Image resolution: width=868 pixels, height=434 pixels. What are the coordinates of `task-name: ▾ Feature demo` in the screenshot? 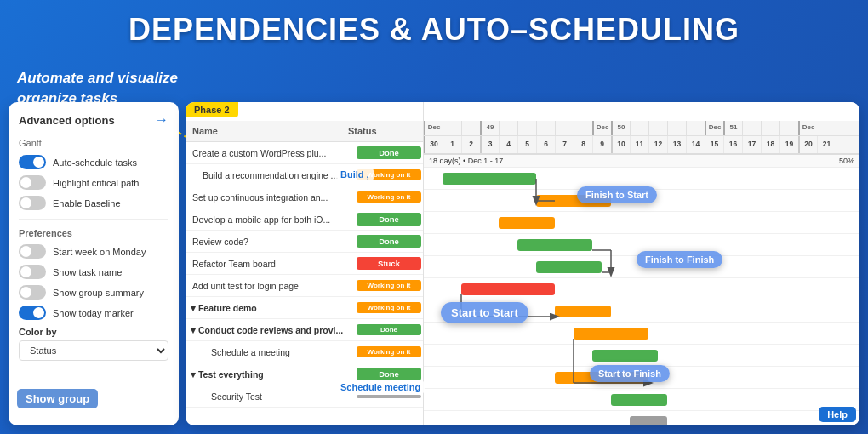 It's located at (271, 308).